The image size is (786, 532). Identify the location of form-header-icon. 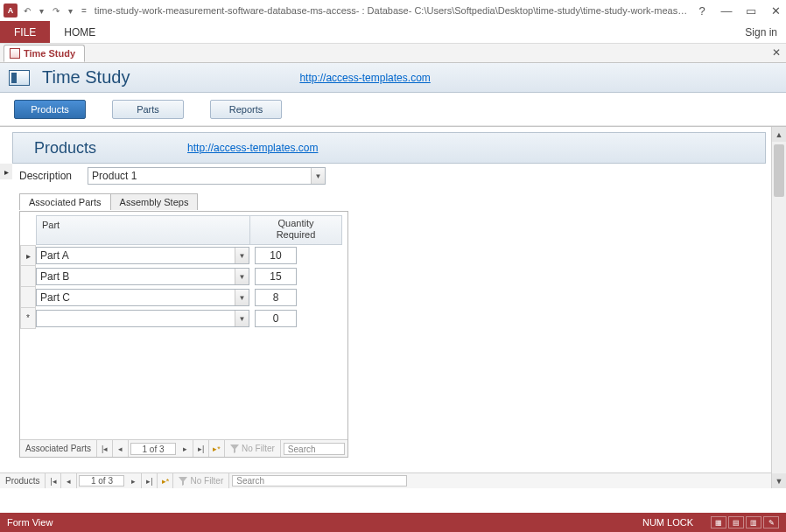
(19, 78).